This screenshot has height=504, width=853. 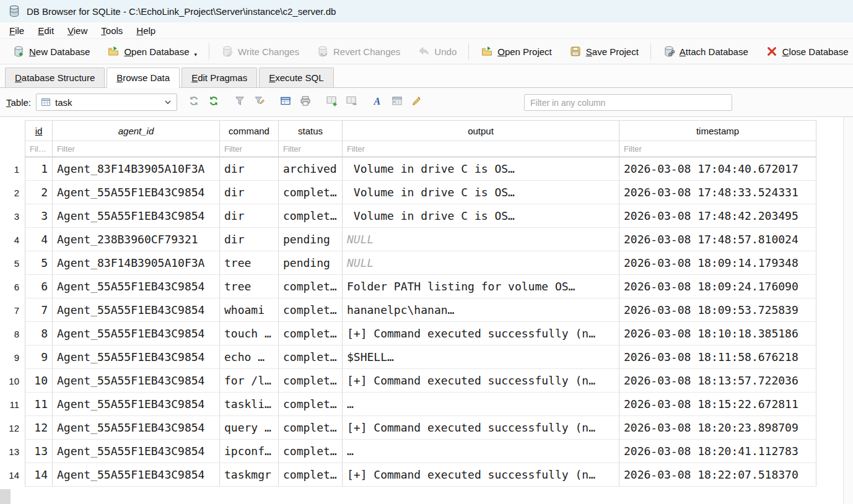 What do you see at coordinates (136, 240) in the screenshot?
I see `cell-agent_id: Agent_238B3960CF79321` at bounding box center [136, 240].